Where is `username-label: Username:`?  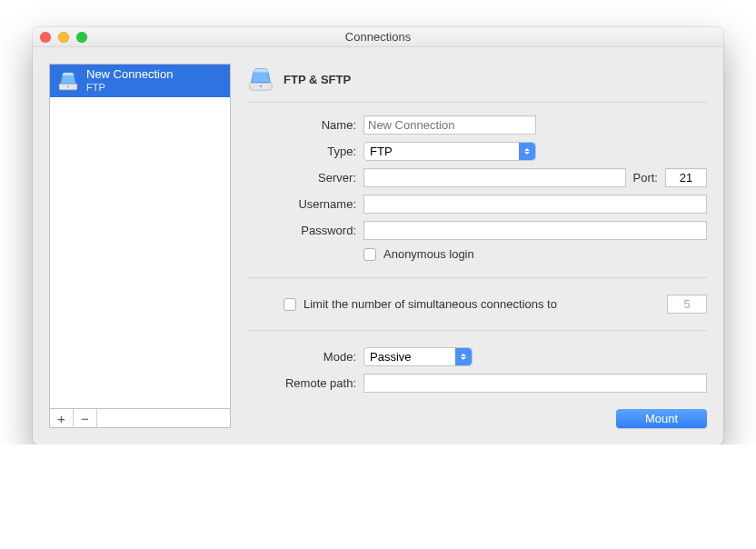 username-label: Username: is located at coordinates (302, 204).